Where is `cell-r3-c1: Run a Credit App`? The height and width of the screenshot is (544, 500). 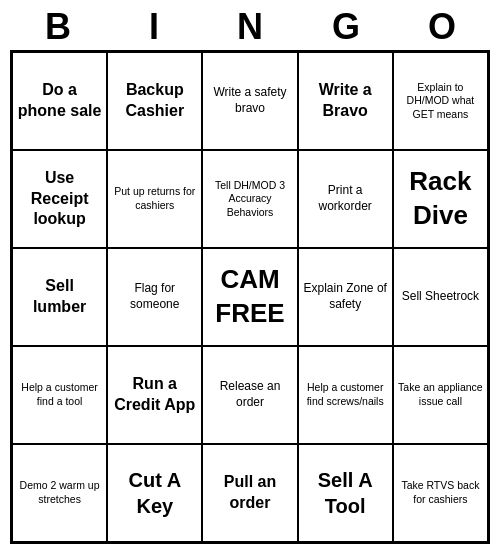
cell-r3-c1: Run a Credit App is located at coordinates (154, 395).